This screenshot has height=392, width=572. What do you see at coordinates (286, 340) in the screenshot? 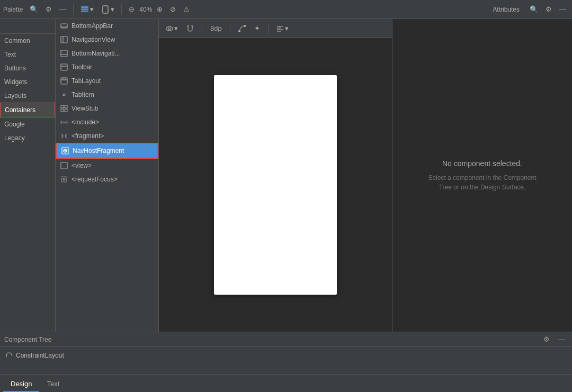
I see `component-tree-header: Component Tree ⚙ —` at bounding box center [286, 340].